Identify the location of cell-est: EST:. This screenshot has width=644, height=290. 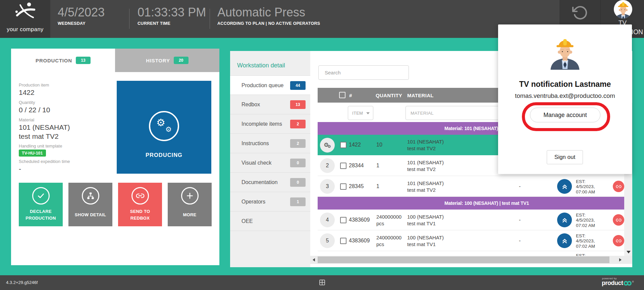
(581, 254).